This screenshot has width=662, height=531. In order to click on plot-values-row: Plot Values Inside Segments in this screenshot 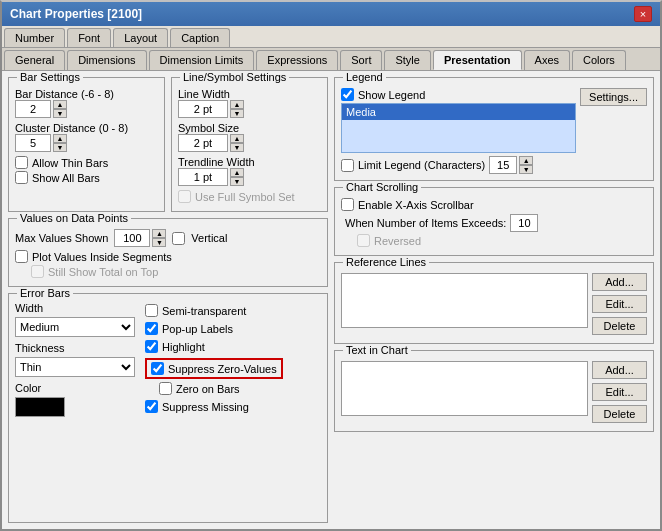, I will do `click(168, 256)`.